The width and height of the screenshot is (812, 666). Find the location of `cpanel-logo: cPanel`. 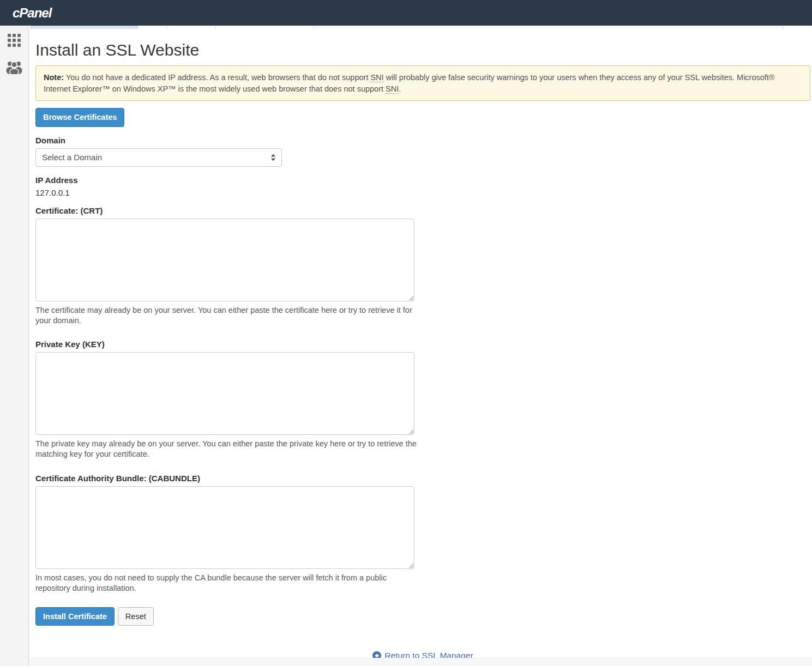

cpanel-logo: cPanel is located at coordinates (32, 13).